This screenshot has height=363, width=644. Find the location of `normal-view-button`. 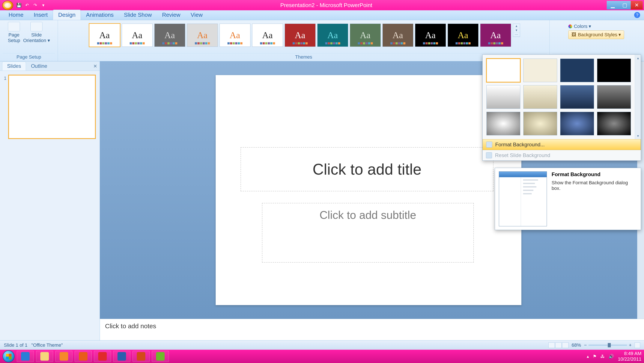

normal-view-button is located at coordinates (552, 345).